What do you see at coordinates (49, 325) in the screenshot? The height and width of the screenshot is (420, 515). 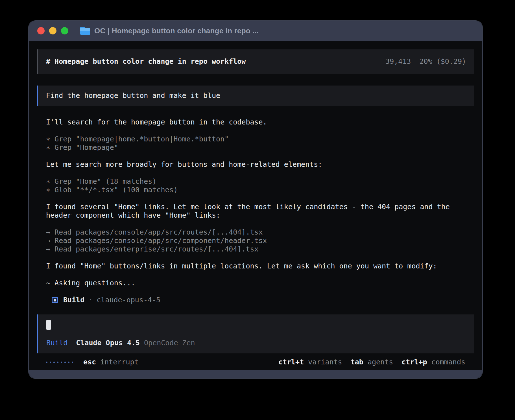 I see `text-cursor` at bounding box center [49, 325].